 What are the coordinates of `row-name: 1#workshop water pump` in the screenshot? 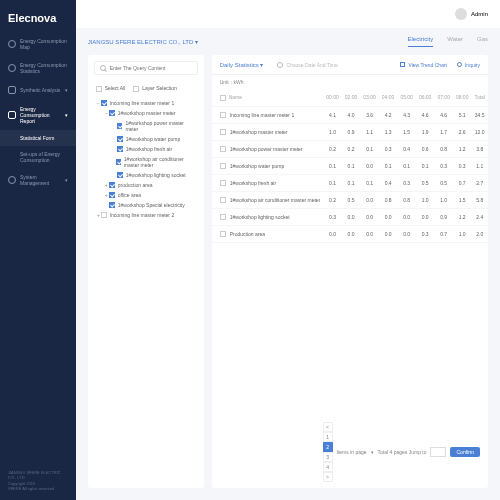 It's located at (257, 166).